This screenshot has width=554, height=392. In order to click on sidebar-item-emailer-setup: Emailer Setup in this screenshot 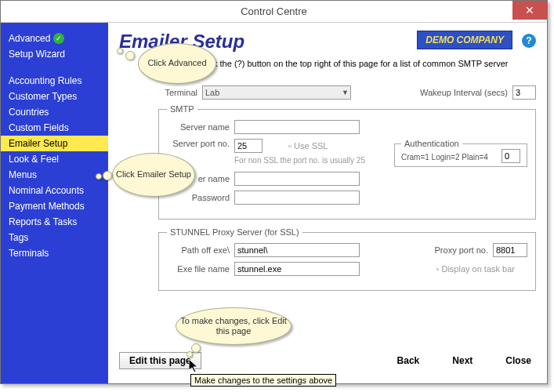, I will do `click(55, 143)`.